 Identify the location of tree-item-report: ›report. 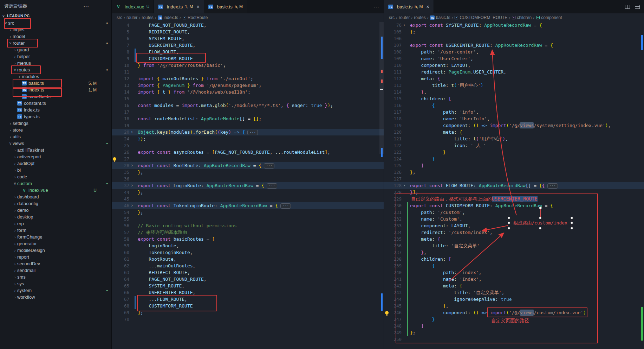
(56, 257).